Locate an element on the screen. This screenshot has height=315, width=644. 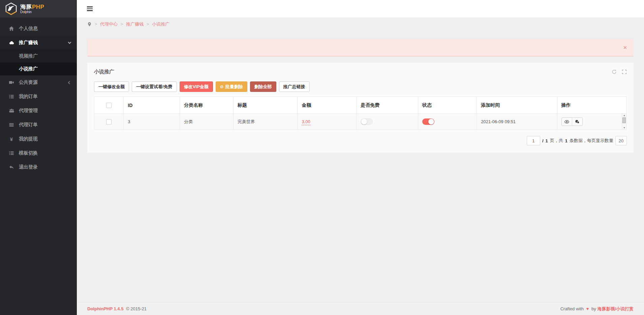
sidebar-item-agent-manage: 代理管理 is located at coordinates (38, 111).